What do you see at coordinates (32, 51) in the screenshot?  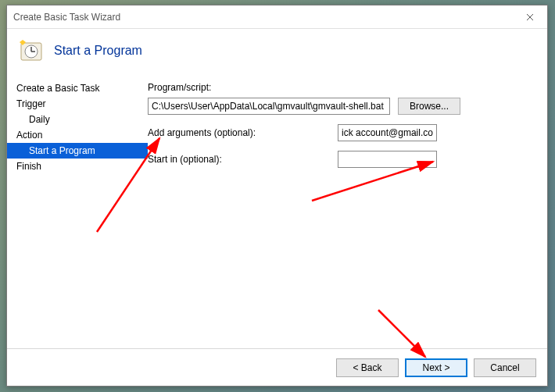 I see `scheduler-icon` at bounding box center [32, 51].